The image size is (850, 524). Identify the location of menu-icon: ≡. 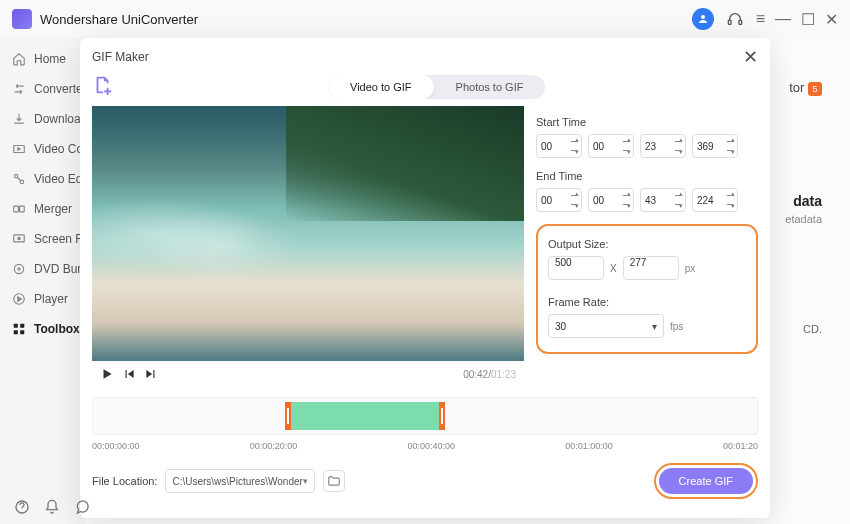
(760, 19).